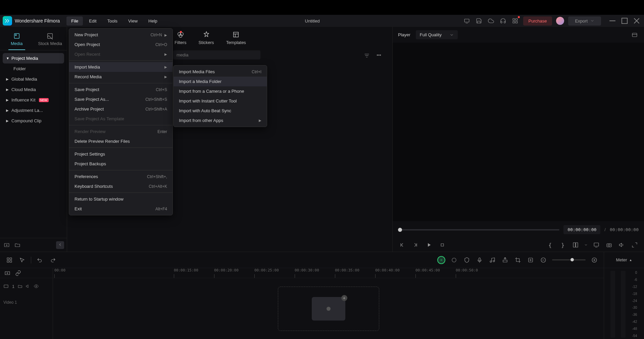 The height and width of the screenshot is (339, 644). I want to click on tree-cloud-media: ▶Cloud Media, so click(34, 89).